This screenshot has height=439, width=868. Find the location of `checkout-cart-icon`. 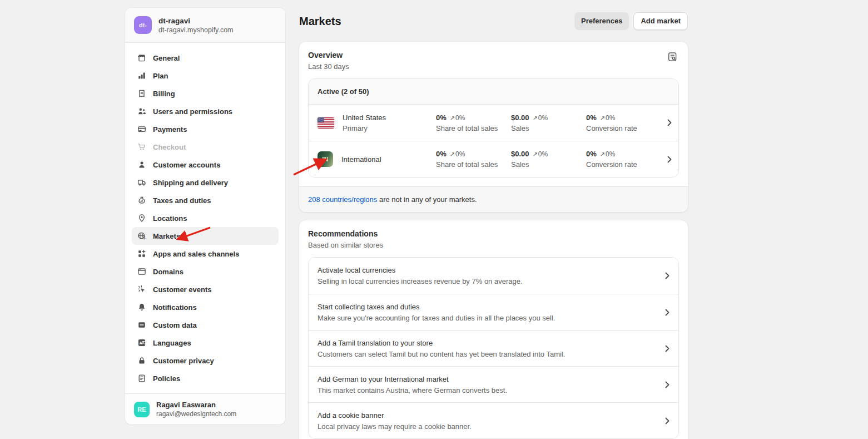

checkout-cart-icon is located at coordinates (142, 147).